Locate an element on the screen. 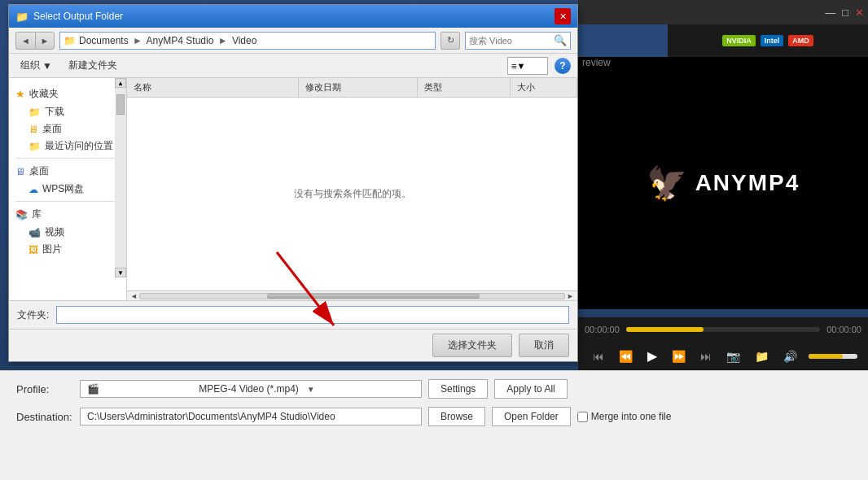  browse-button: Browse is located at coordinates (457, 417).